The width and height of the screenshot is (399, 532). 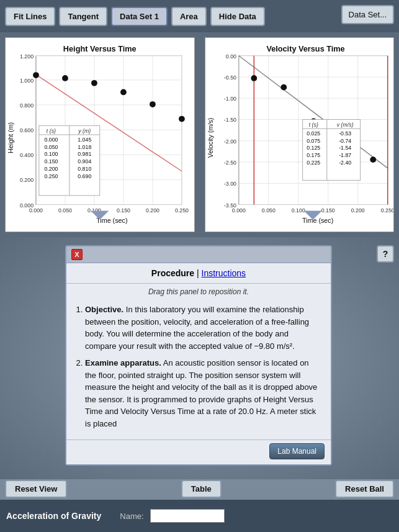 What do you see at coordinates (27, 106) in the screenshot?
I see `svg-text: 0.800` at bounding box center [27, 106].